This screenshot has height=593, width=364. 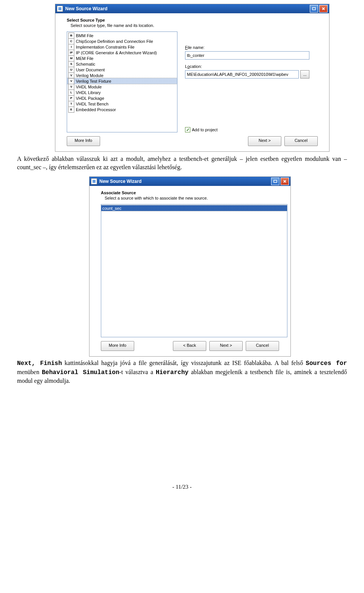 What do you see at coordinates (247, 55) in the screenshot?
I see `filename-input` at bounding box center [247, 55].